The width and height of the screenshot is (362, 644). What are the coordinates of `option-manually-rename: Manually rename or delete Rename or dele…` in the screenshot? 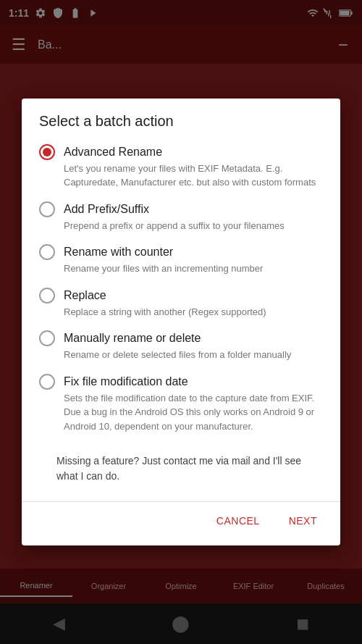 It's located at (181, 346).